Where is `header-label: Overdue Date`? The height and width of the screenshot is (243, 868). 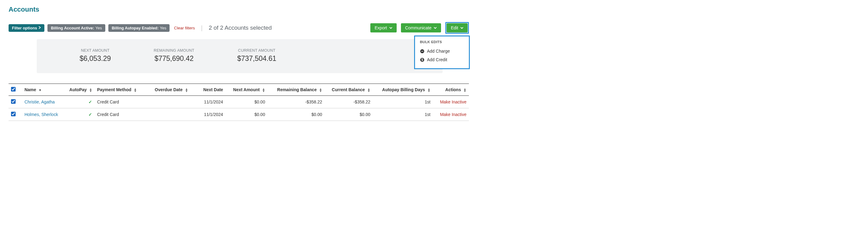 header-label: Overdue Date is located at coordinates (169, 90).